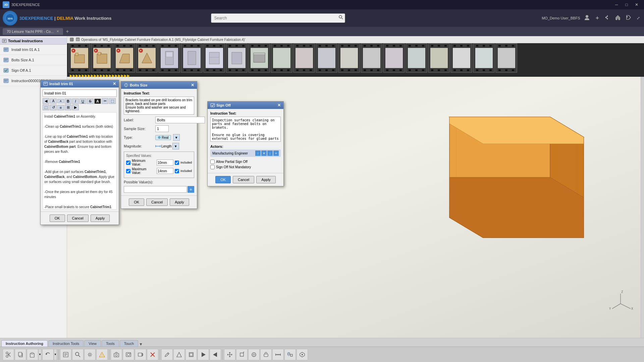 This screenshot has height=362, width=644. Describe the element at coordinates (230, 355) in the screenshot. I see `tool-move-btn` at that location.